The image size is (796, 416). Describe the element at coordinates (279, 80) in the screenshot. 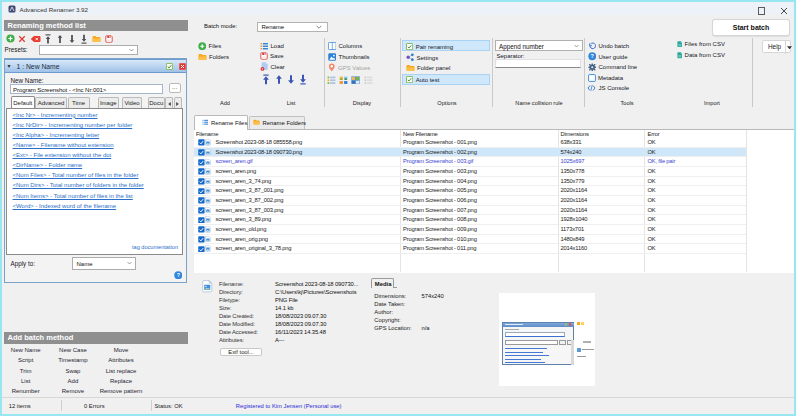

I see `move-file-up-button` at that location.